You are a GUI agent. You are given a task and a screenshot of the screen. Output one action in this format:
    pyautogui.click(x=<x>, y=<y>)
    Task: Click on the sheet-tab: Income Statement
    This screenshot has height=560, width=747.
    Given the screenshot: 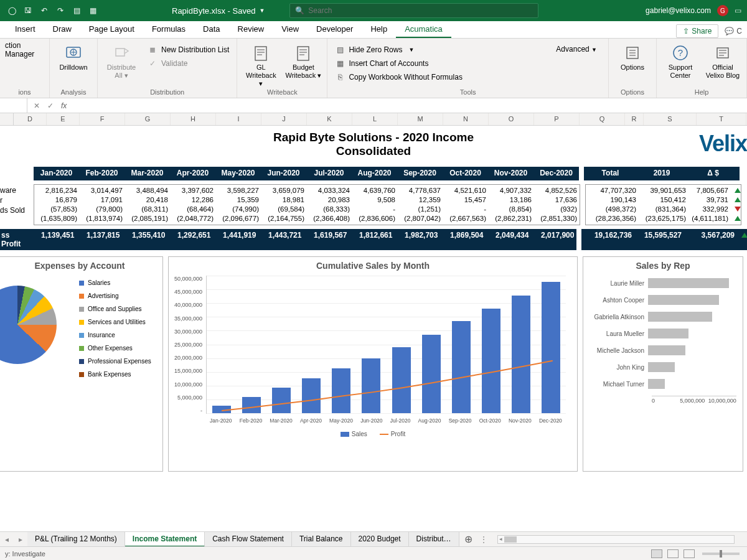 What is the action you would take?
    pyautogui.click(x=165, y=539)
    